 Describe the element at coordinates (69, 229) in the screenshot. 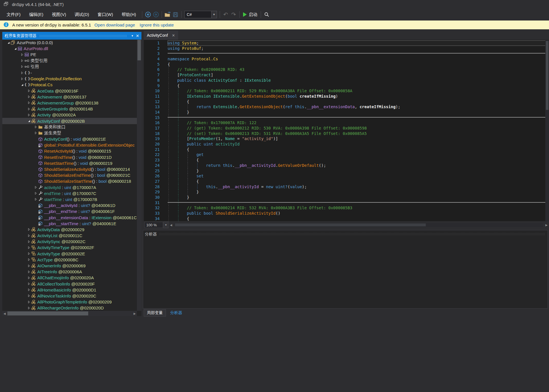

I see `tree-row: ActivityData @02000029` at that location.